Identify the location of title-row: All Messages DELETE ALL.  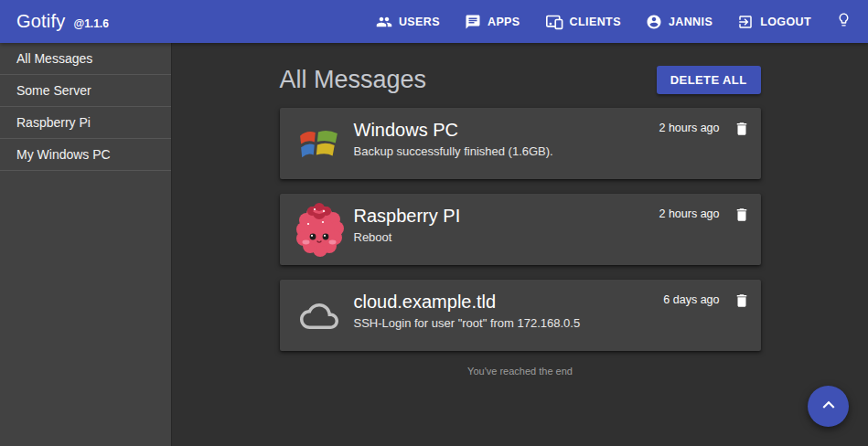
(520, 80).